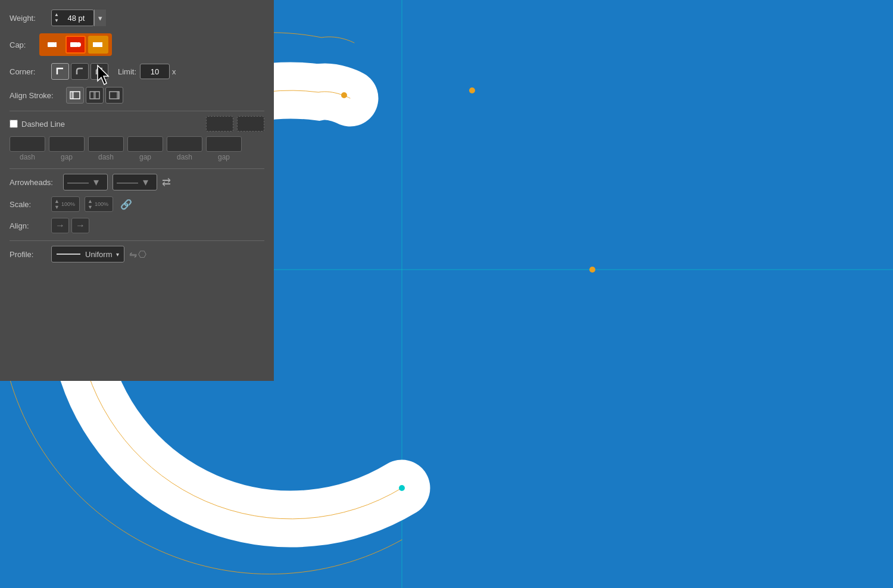 This screenshot has height=588, width=893. I want to click on weight-spinners: ▲ ▼, so click(57, 18).